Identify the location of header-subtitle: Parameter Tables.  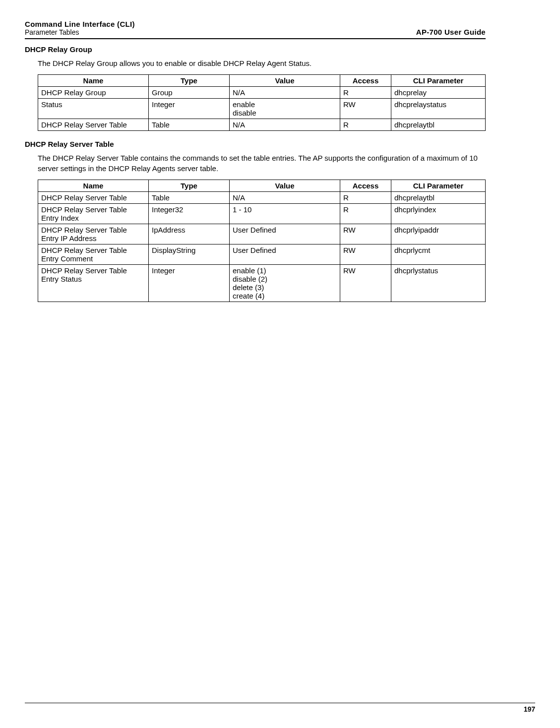
(80, 32).